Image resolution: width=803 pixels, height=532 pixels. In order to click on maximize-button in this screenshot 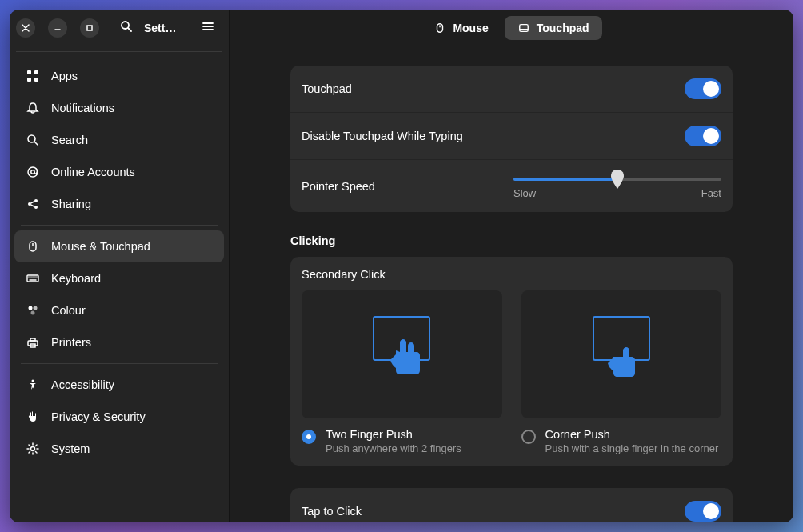, I will do `click(90, 28)`.